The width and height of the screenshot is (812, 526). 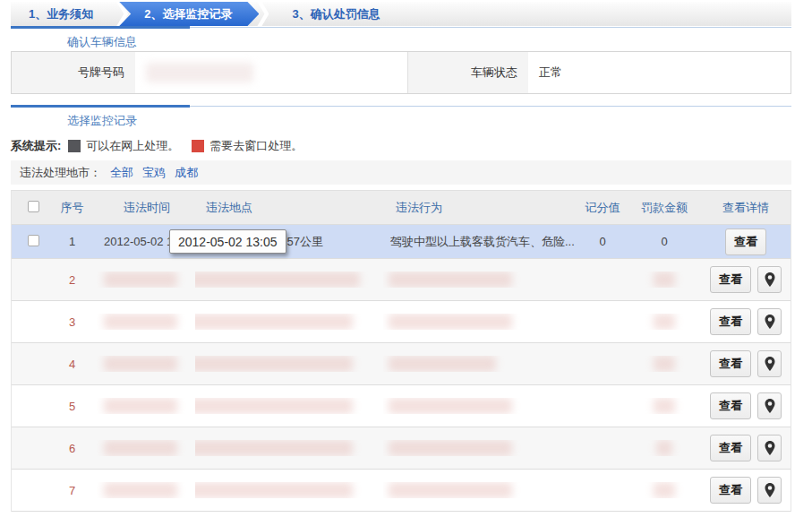 What do you see at coordinates (289, 208) in the screenshot?
I see `header-violation-location: 违法地点` at bounding box center [289, 208].